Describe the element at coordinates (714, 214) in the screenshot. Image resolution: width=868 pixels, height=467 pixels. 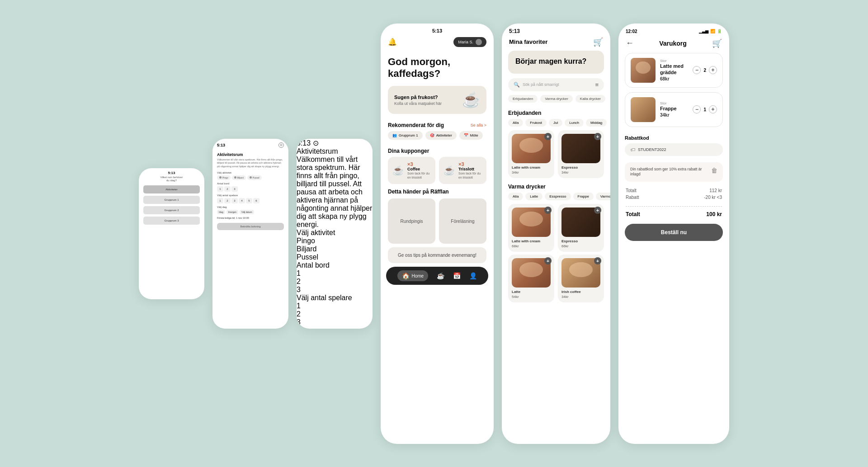
I see `grand-total-value: 100 kr` at that location.